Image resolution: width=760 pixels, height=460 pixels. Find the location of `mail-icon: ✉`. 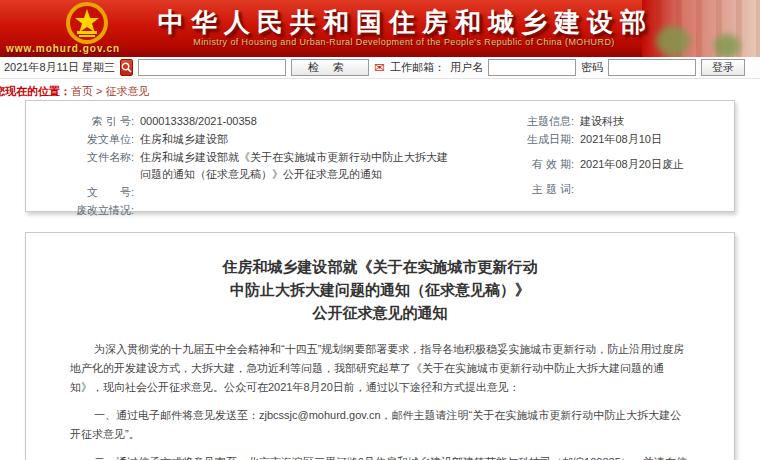

mail-icon: ✉ is located at coordinates (380, 68).